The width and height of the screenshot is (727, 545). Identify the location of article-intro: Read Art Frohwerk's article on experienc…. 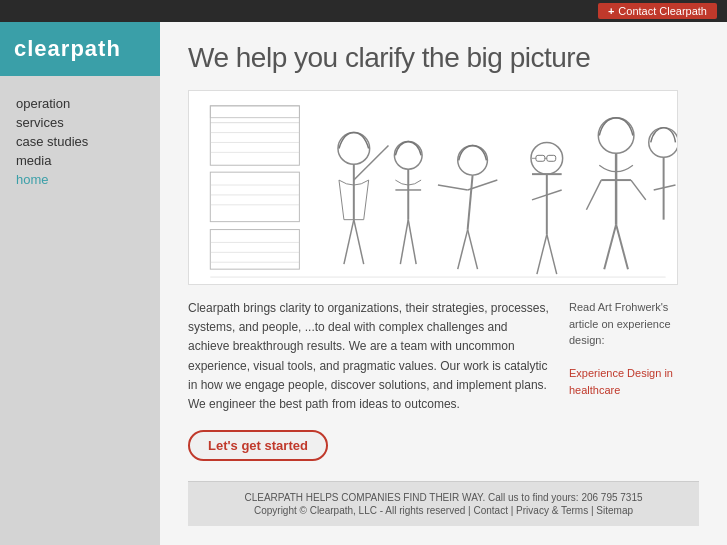
(620, 324).